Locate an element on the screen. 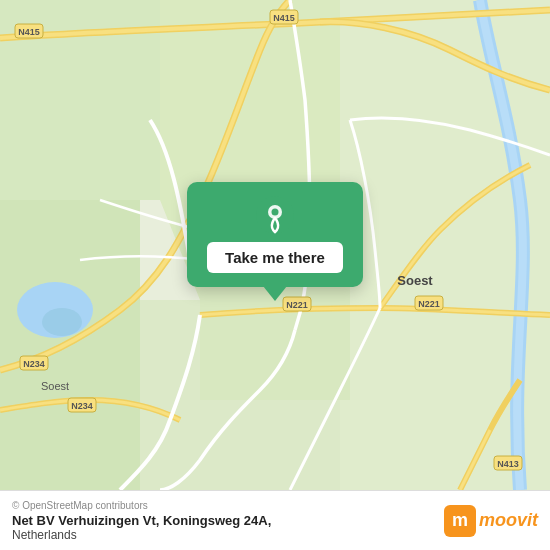 This screenshot has height=550, width=550. take-me-there-button: Take me there is located at coordinates (275, 258).